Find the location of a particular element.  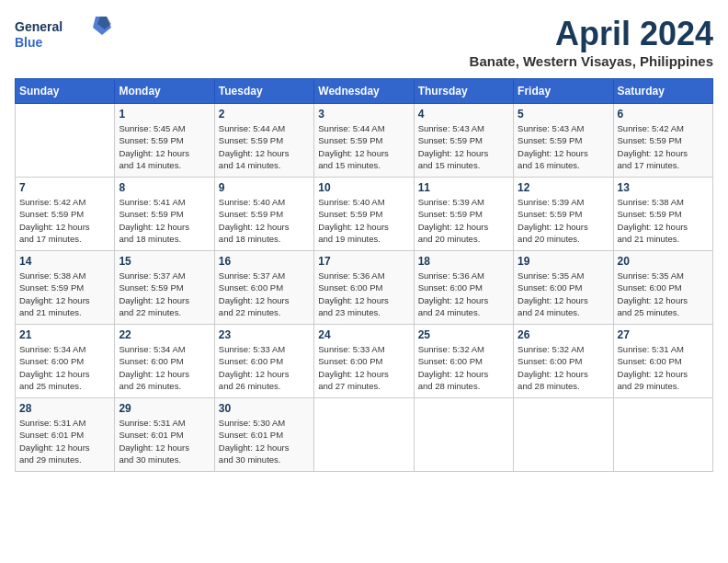

calendar-cell: 28Sunrise: 5:31 AMSunset: 6:01 PMDayligh… is located at coordinates (65, 435).